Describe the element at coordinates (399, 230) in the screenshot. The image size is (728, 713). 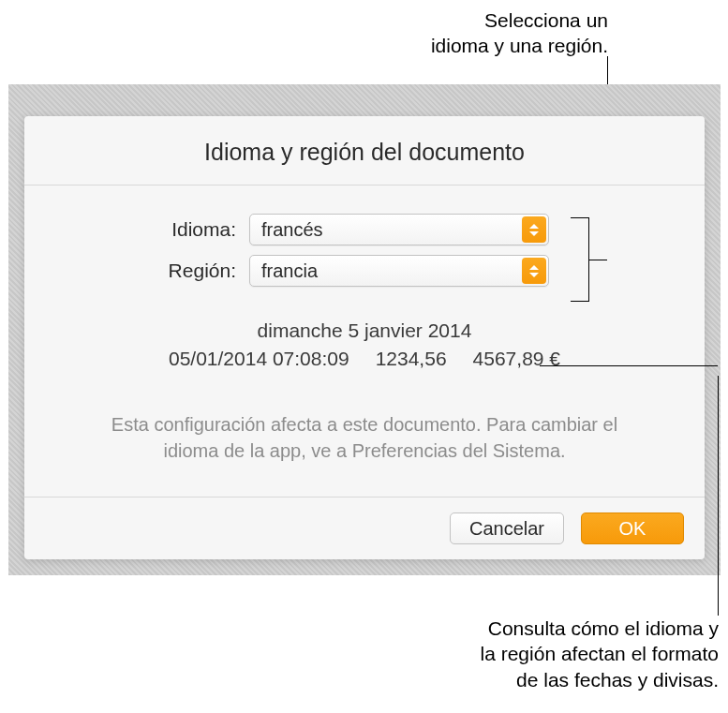
I see `language-dropdown: francés` at that location.